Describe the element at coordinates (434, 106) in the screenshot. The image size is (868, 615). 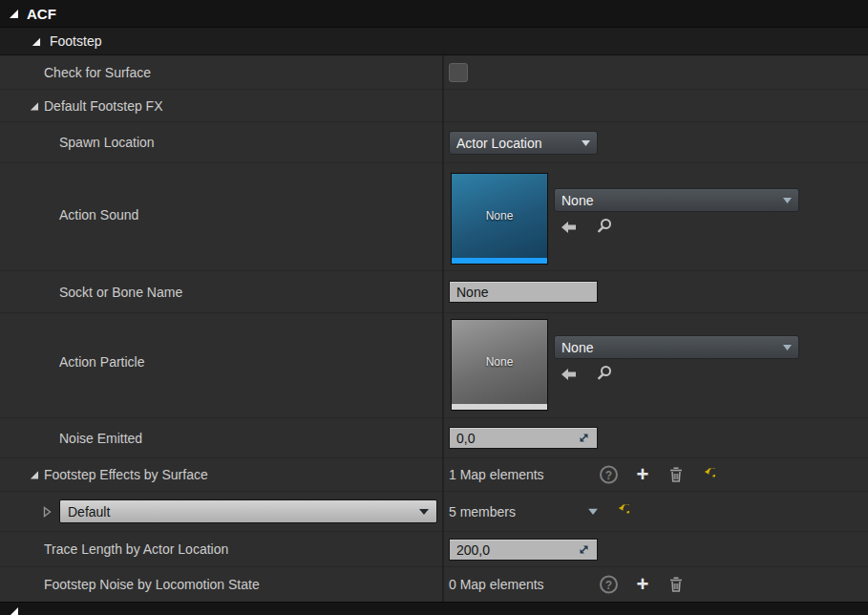
I see `property-row-default-footstep-fx: Default Footstep FX` at that location.